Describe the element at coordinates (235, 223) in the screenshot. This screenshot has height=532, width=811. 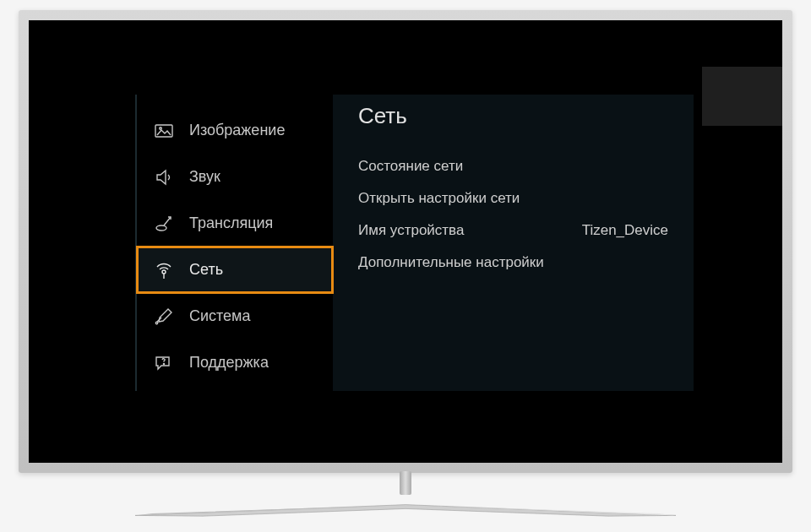
I see `sidebar-item-broadcast: Трансляция` at that location.